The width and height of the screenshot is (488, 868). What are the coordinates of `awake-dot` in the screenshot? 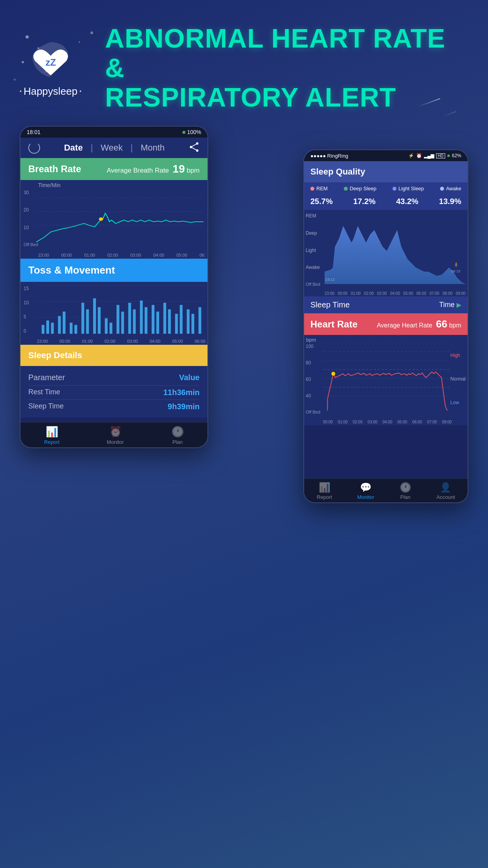 It's located at (442, 189).